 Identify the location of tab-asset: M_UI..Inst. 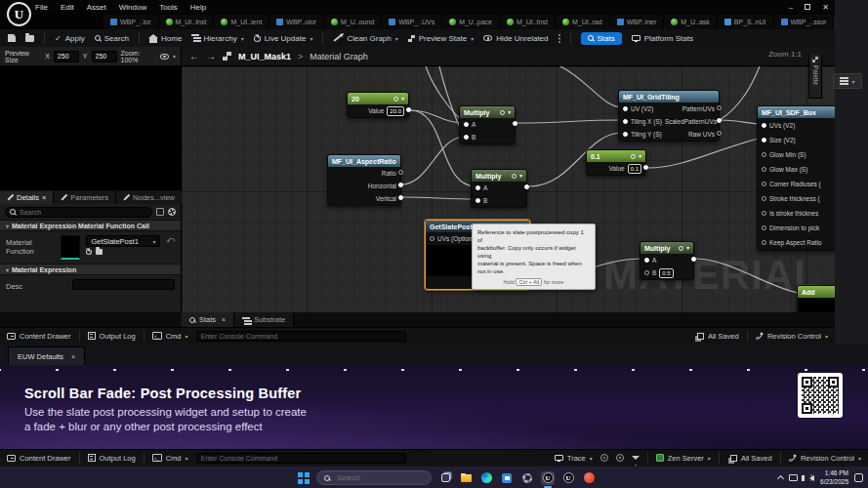
(527, 21).